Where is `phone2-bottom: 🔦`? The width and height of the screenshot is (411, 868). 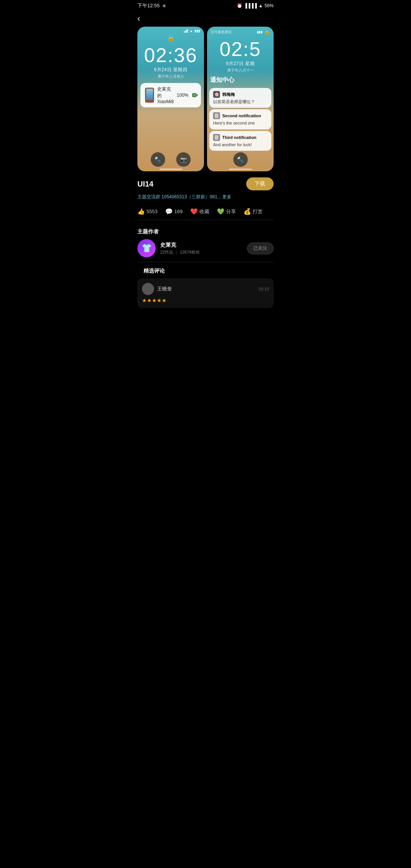
phone2-bottom: 🔦 is located at coordinates (241, 160).